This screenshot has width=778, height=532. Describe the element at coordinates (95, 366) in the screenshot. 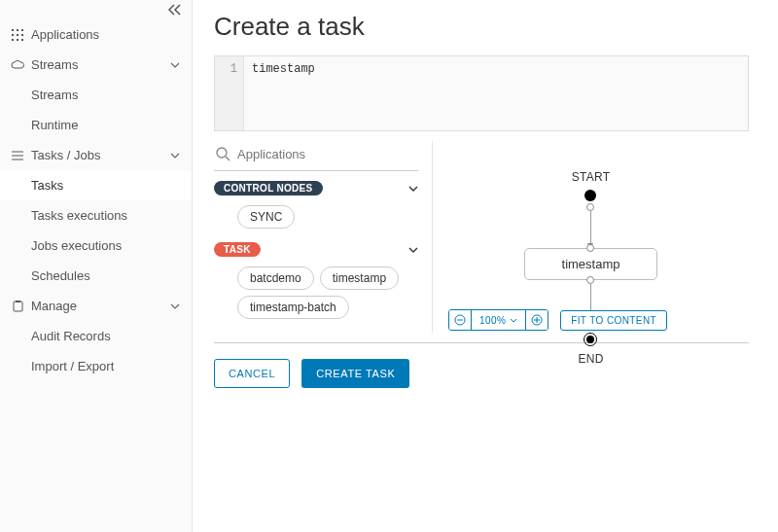

I see `sidebar-subitem-import-export: Import / Export` at that location.